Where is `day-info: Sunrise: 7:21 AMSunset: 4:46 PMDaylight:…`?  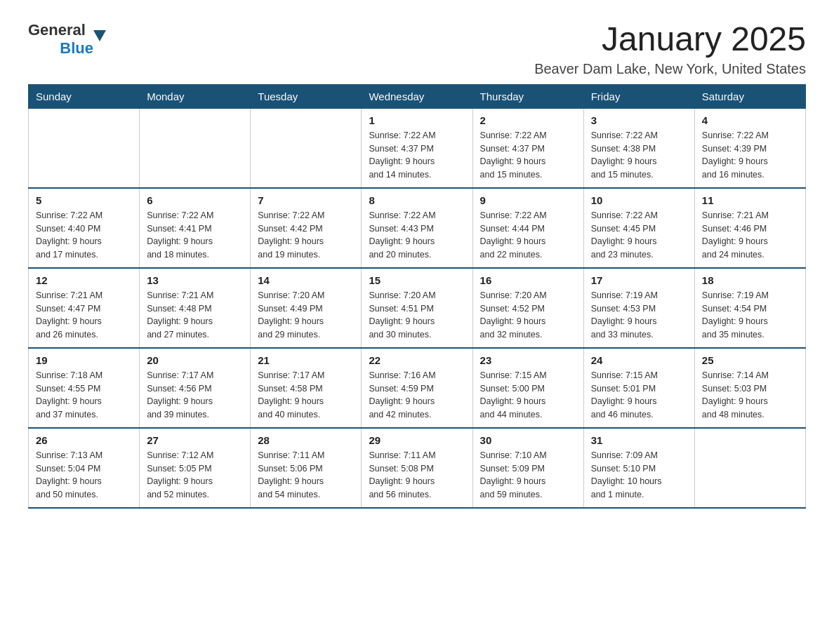
day-info: Sunrise: 7:21 AMSunset: 4:46 PMDaylight:… is located at coordinates (750, 236).